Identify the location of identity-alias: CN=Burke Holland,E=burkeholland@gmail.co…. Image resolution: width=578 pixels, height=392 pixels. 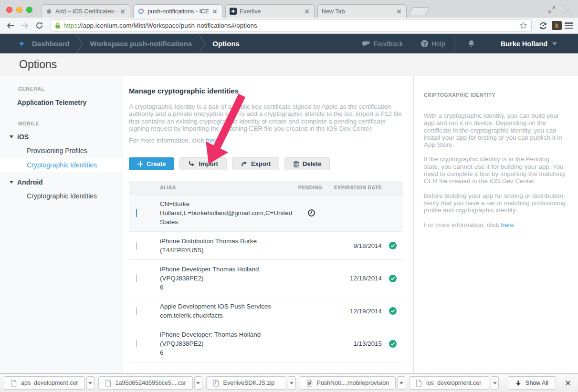
(226, 213).